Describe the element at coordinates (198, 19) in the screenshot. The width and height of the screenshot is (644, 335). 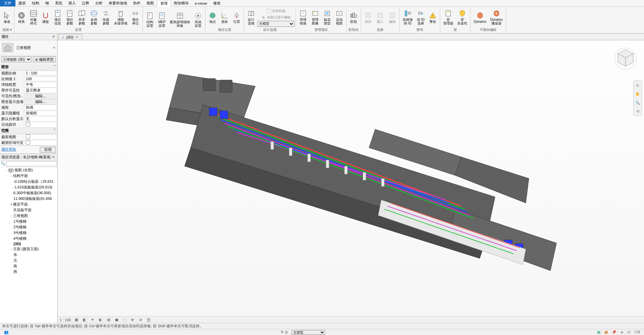
I see `other-settings-button: 其他 设置` at that location.